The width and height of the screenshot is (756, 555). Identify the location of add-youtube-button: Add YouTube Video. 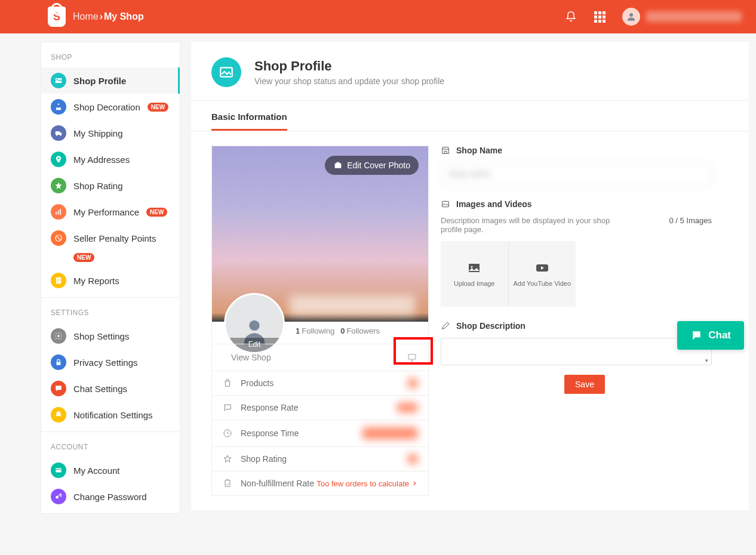
(542, 274).